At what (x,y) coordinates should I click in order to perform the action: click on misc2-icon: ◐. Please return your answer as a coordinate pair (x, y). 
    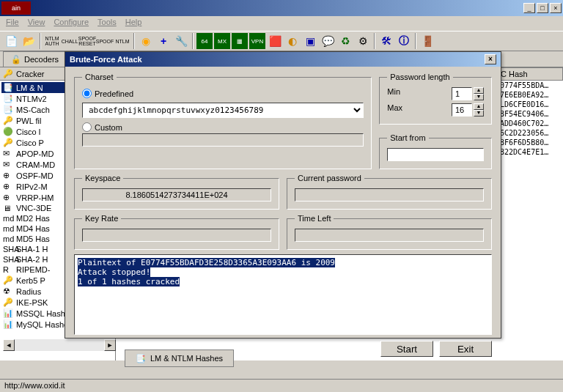
    Looking at the image, I should click on (292, 41).